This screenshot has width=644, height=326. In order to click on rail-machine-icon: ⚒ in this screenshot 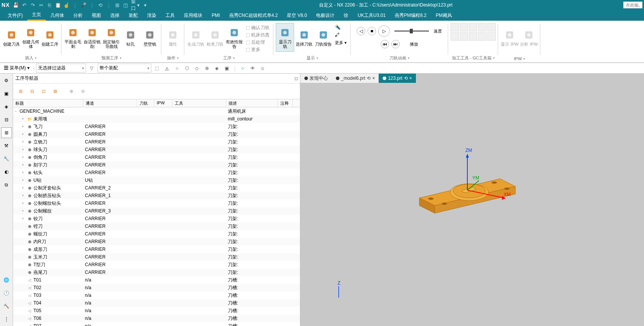, I will do `click(7, 146)`.